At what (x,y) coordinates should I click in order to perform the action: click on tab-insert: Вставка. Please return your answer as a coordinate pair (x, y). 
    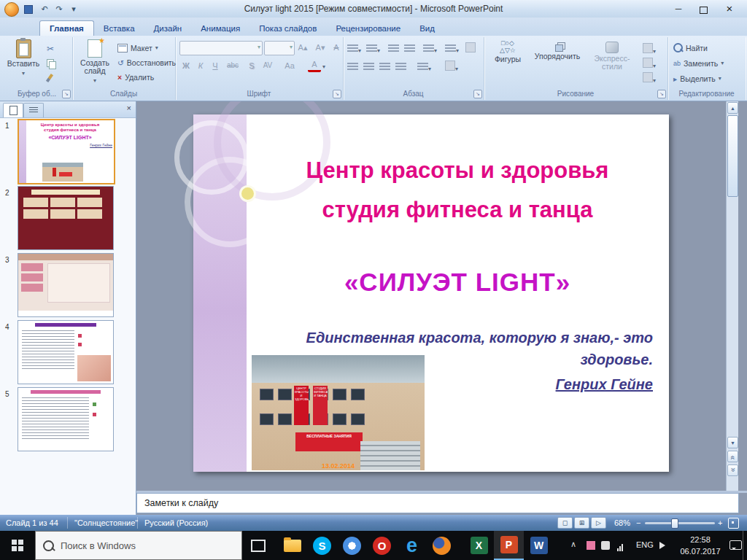
    Looking at the image, I should click on (120, 28).